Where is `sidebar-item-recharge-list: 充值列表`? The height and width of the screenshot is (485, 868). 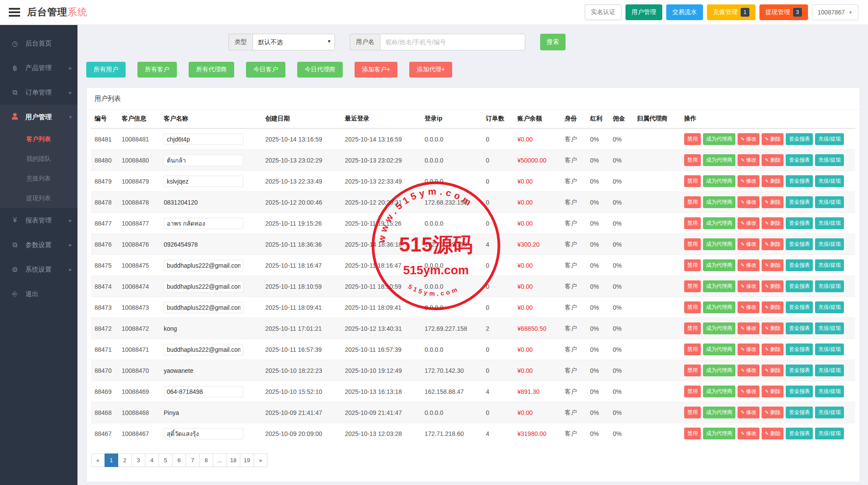
sidebar-item-recharge-list: 充值列表 is located at coordinates (39, 179).